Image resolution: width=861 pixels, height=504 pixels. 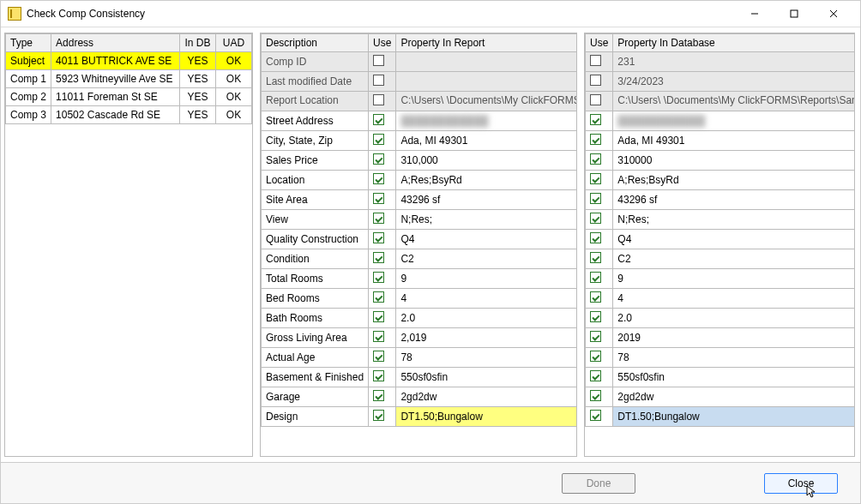 I want to click on cell-value-database: 43296 sf, so click(x=734, y=201).